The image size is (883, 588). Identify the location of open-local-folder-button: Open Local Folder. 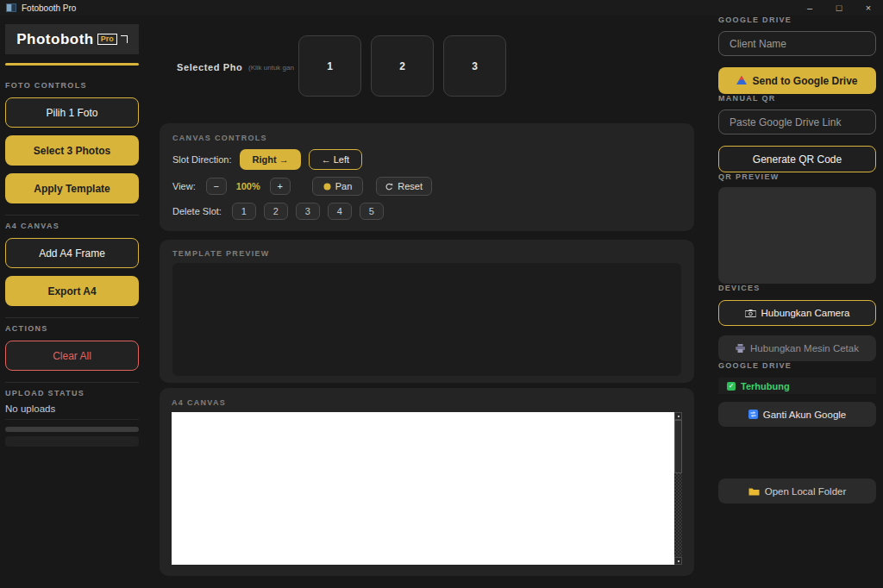
(797, 491).